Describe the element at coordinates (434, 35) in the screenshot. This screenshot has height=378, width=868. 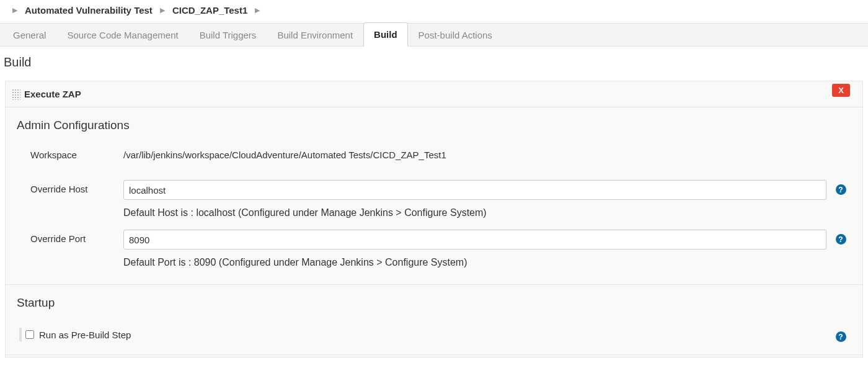
I see `config-tabs: General Source Code Management Build Tri…` at that location.